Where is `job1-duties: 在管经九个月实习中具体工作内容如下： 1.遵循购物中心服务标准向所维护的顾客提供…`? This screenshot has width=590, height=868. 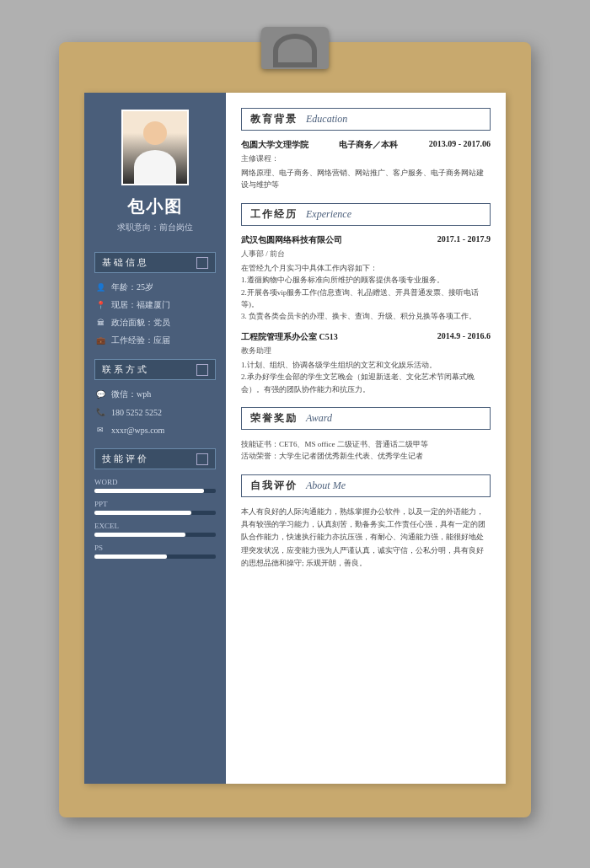 job1-duties: 在管经九个月实习中具体工作内容如下： 1.遵循购物中心服务标准向所维护的顾客提供… is located at coordinates (366, 292).